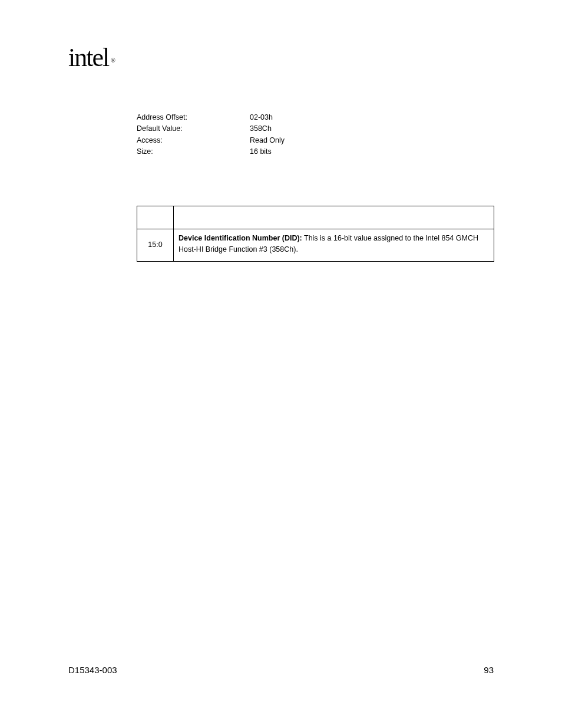  I want to click on prop-row: Default Value: 358Ch, so click(211, 129).